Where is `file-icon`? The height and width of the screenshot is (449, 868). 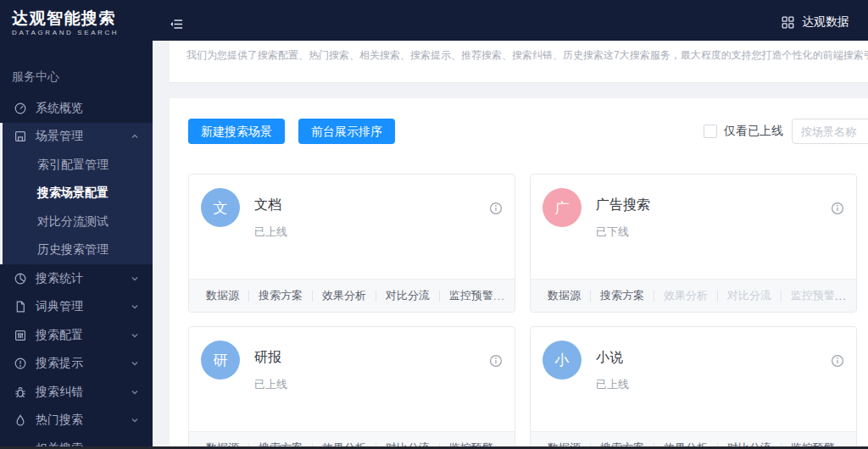 file-icon is located at coordinates (20, 307).